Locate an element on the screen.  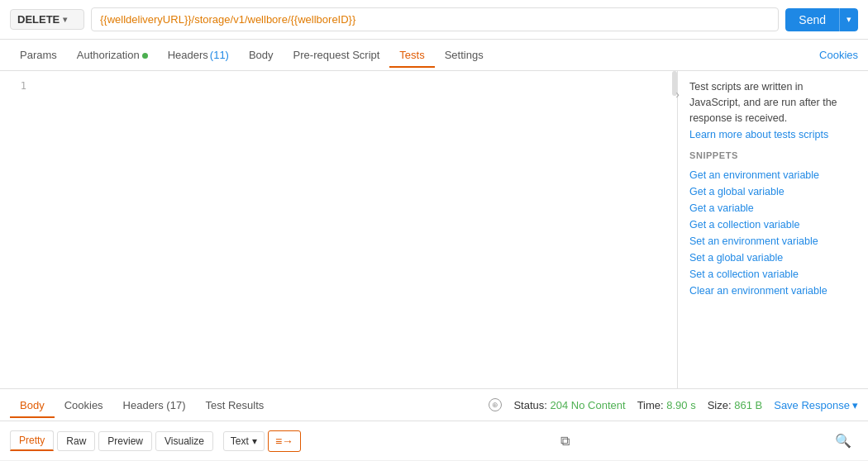
size-label: Size: 861 B is located at coordinates (736, 405).